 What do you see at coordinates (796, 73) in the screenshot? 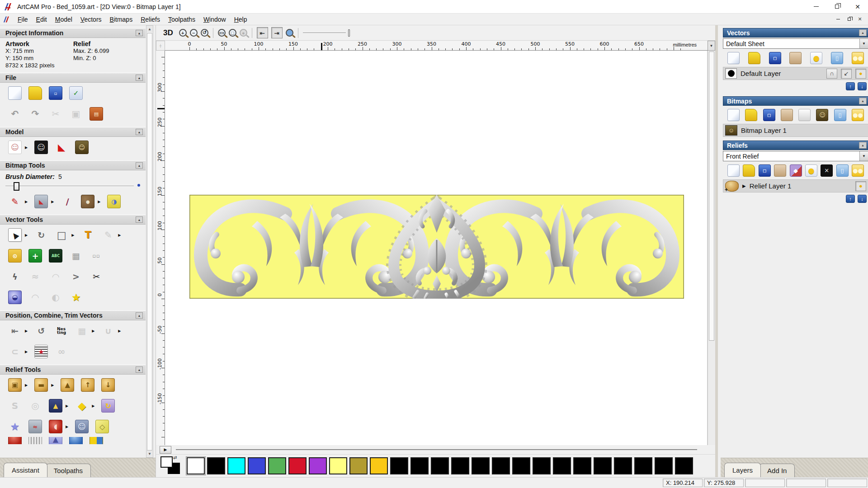
I see `vector-layer-row: Default Layer ∩ ↙ ●` at bounding box center [796, 73].